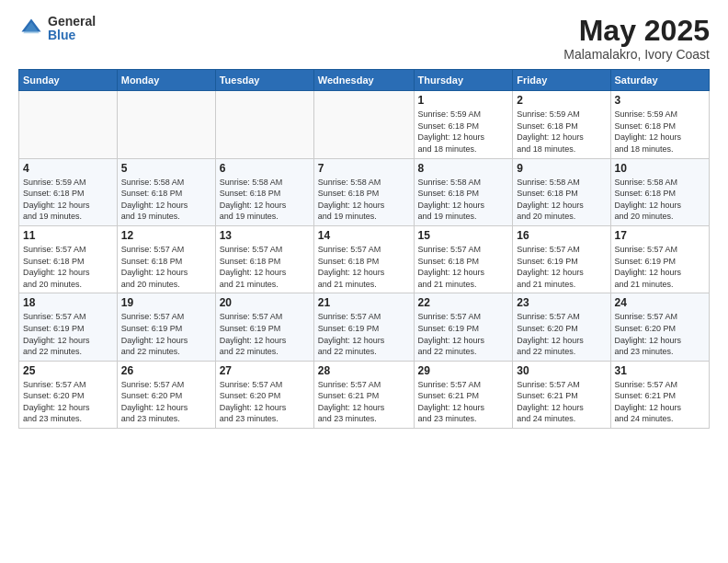 The height and width of the screenshot is (563, 728). I want to click on calendar-cell: 30Sunrise: 5:57 AM Sunset: 6:21 PM Dayli…, so click(562, 394).